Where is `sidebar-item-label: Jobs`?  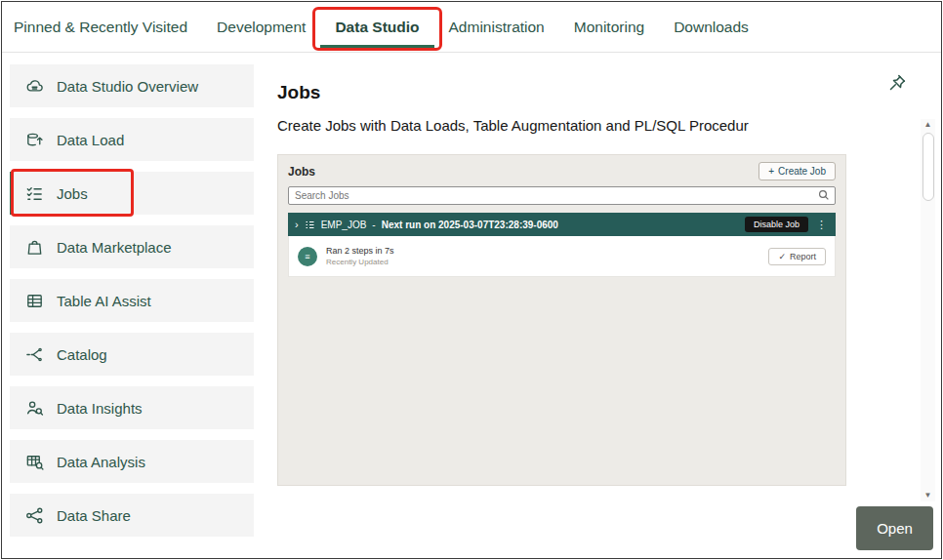
sidebar-item-label: Jobs is located at coordinates (72, 193).